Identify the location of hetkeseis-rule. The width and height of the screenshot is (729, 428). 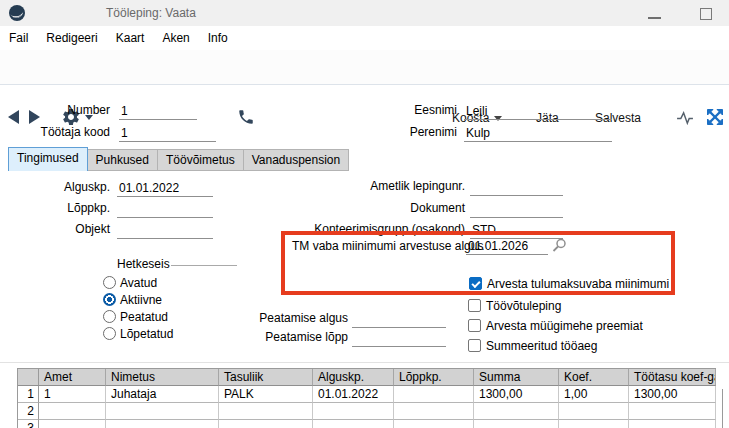
(204, 266).